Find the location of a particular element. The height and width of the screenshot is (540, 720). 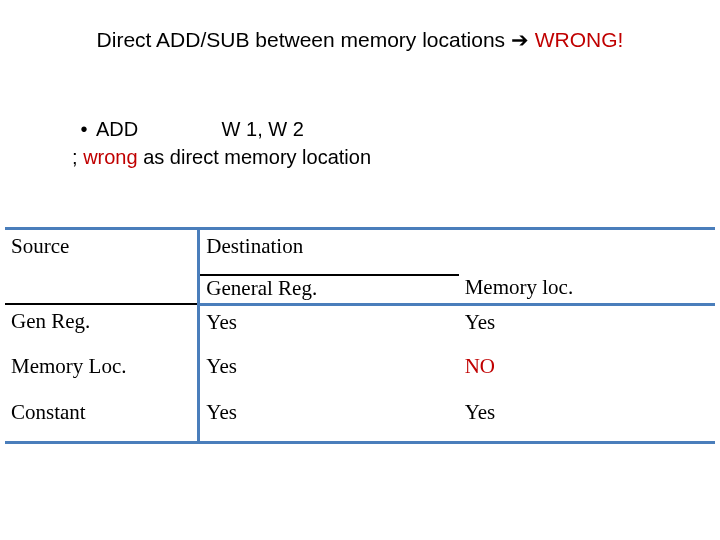

slide-title: Direct ADD/SUB between memory locations … is located at coordinates (360, 40).